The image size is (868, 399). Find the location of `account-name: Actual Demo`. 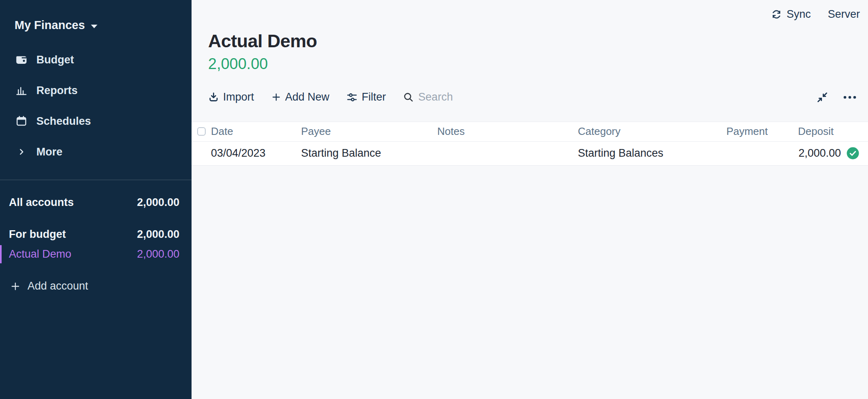

account-name: Actual Demo is located at coordinates (40, 254).